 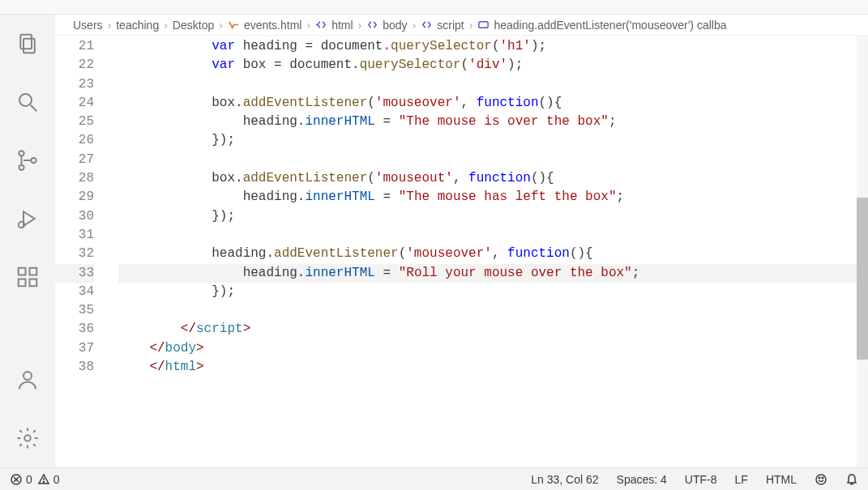 What do you see at coordinates (601, 25) in the screenshot?
I see `breadcrumb-callback: heading.addEventListener('mouseover') ca…` at bounding box center [601, 25].